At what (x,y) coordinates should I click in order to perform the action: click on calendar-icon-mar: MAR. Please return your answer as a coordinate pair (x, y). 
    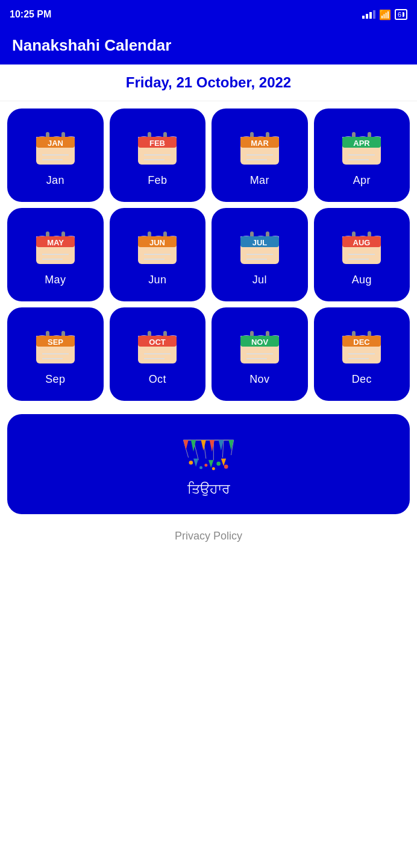
    Looking at the image, I should click on (260, 148).